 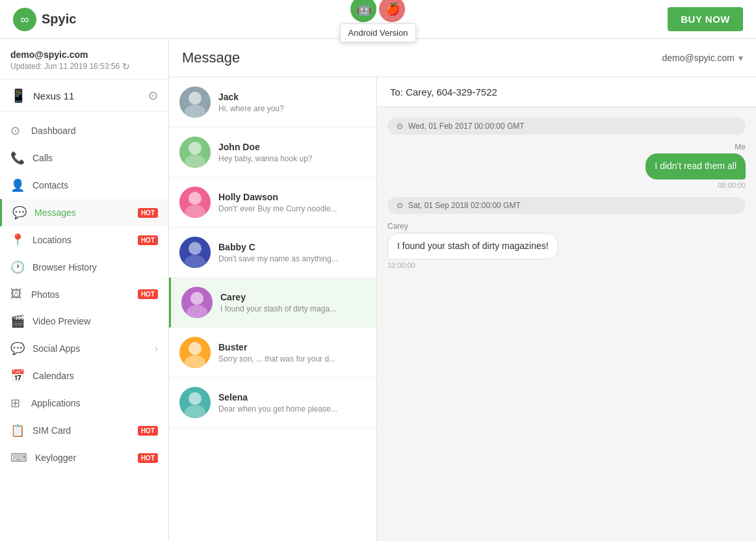 I want to click on sidebar-item-sim-card: 📋 SIM Card HOT, so click(x=85, y=430).